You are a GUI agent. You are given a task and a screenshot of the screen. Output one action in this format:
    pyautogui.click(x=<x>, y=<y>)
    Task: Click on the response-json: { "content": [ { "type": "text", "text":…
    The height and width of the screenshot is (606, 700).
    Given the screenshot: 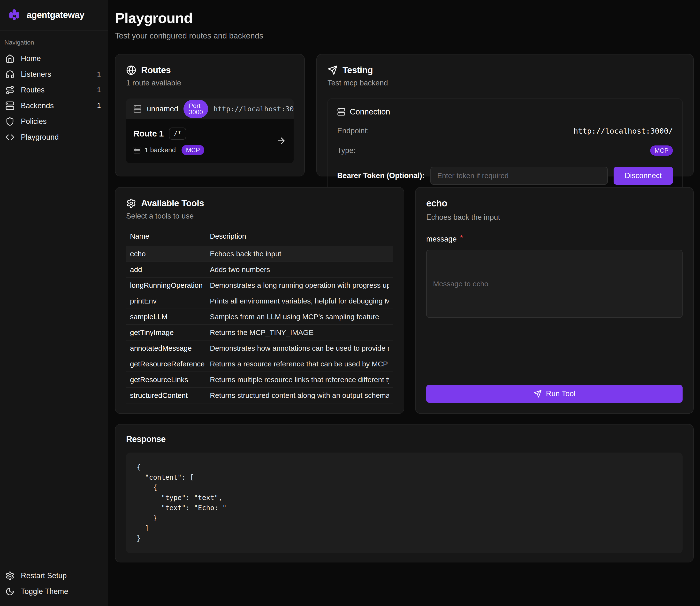 What is the action you would take?
    pyautogui.click(x=404, y=503)
    